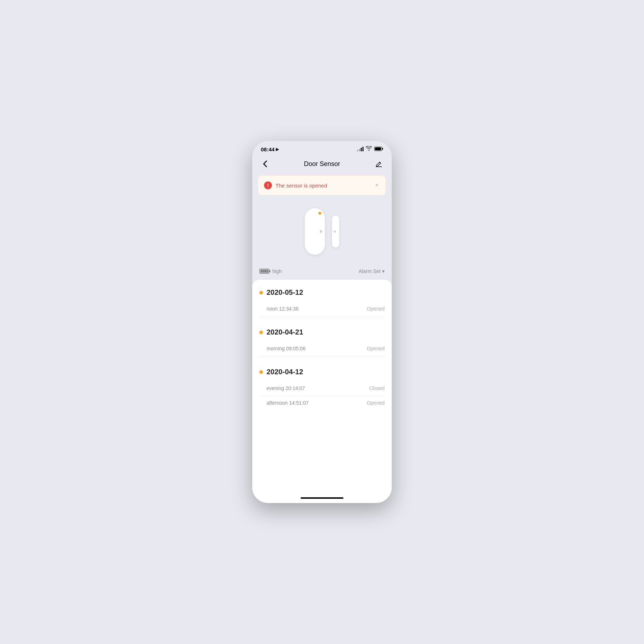 The height and width of the screenshot is (644, 644). Describe the element at coordinates (321, 231) in the screenshot. I see `sensor-arrow-right` at that location.